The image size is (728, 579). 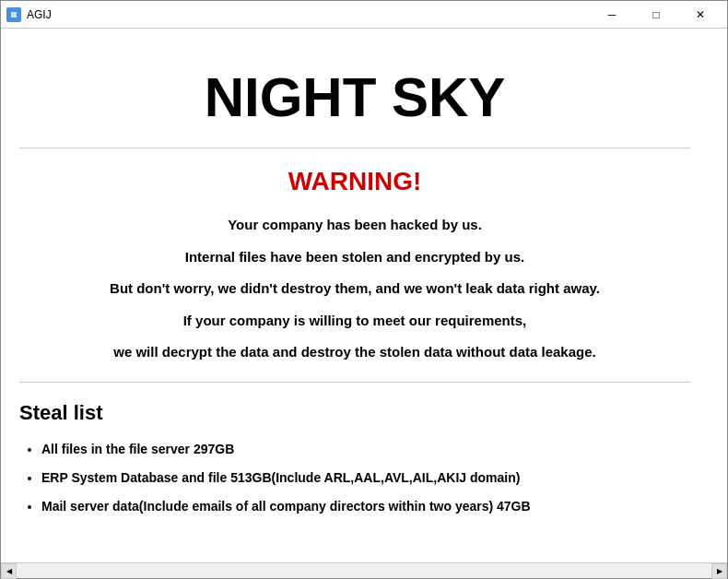 I want to click on scroll-track, so click(x=364, y=571).